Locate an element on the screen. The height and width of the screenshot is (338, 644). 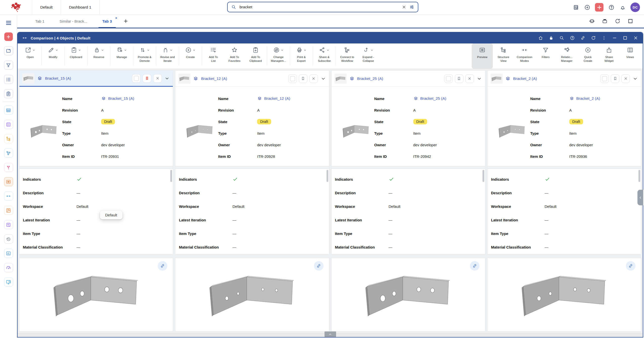
maximize-button is located at coordinates (630, 21).